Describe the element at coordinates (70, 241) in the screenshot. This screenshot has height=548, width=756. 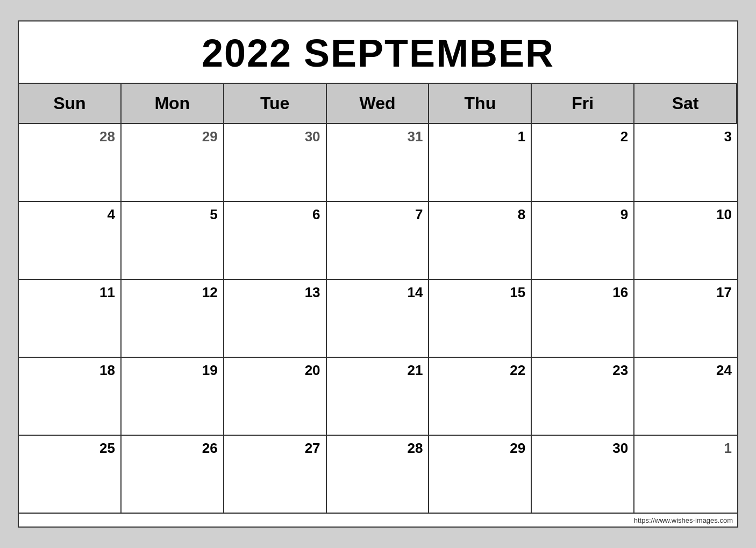
I see `day-cell: 4` at that location.